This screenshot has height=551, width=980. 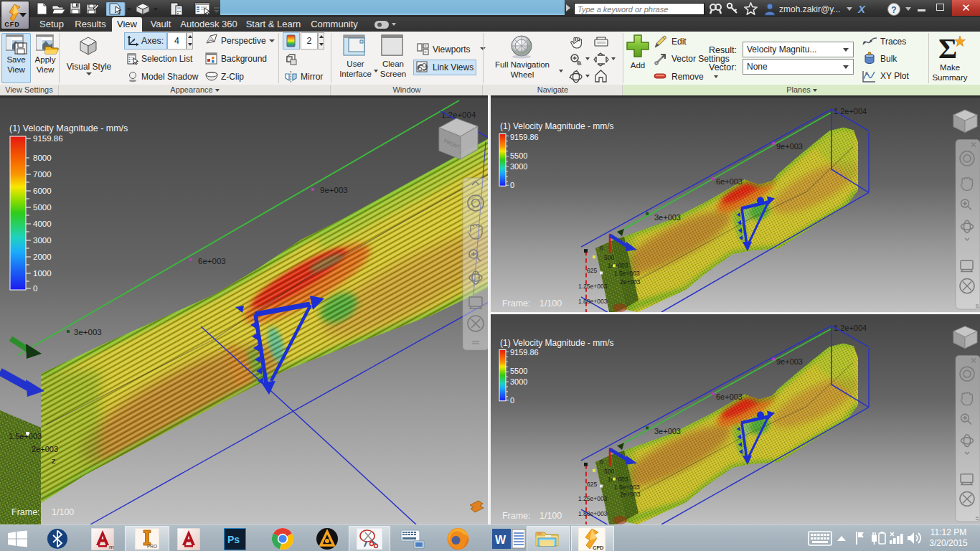 I want to click on svg-text: 5000, so click(x=42, y=207).